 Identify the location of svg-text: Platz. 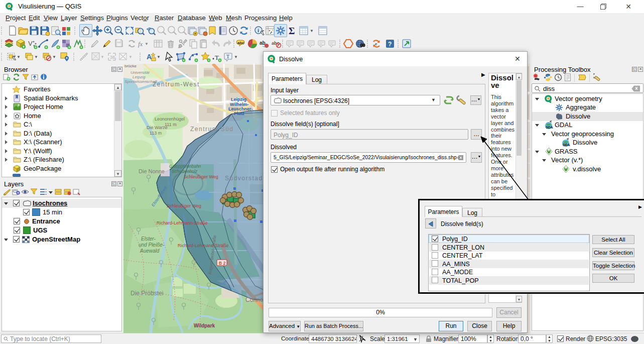
(239, 113).